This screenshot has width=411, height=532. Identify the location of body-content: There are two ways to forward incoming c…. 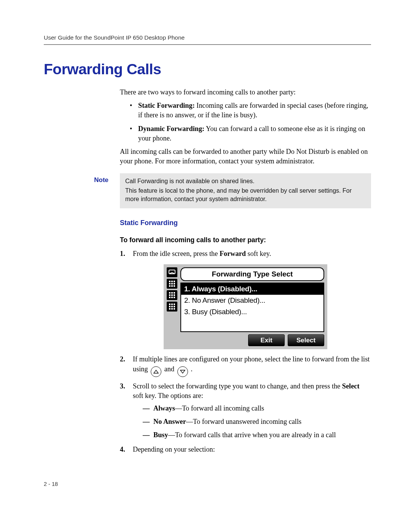
(245, 127).